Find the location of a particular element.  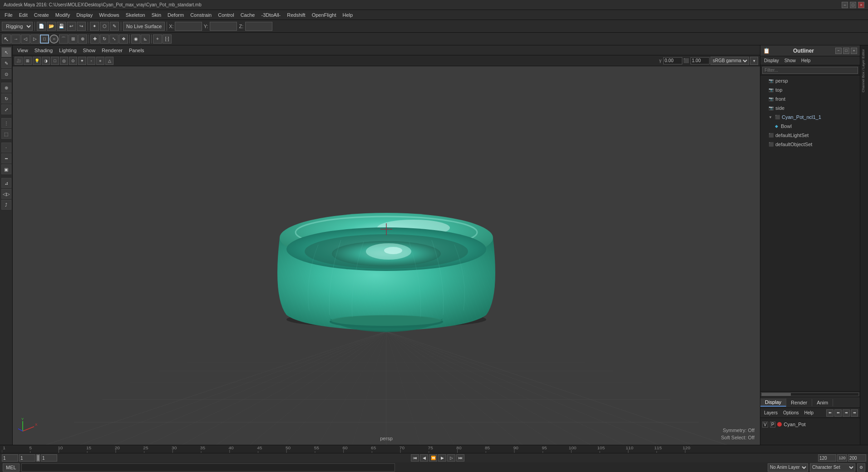

select-btn: ✦ is located at coordinates (94, 26).